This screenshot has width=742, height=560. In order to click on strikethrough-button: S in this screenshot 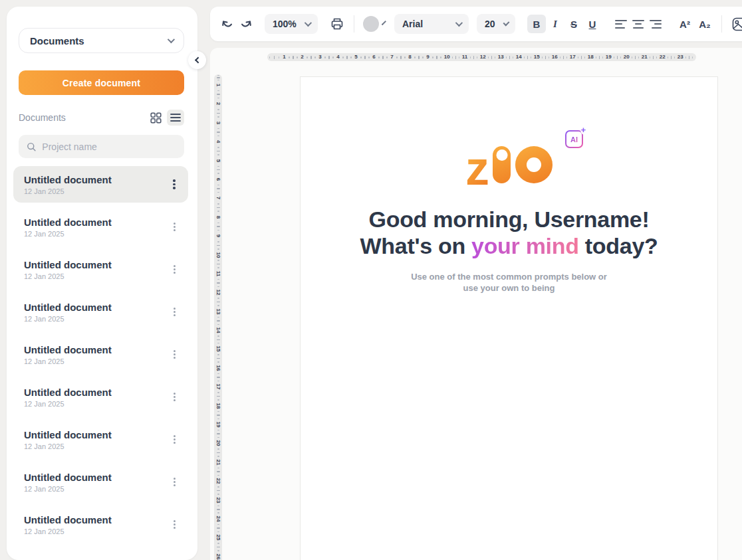, I will do `click(574, 24)`.